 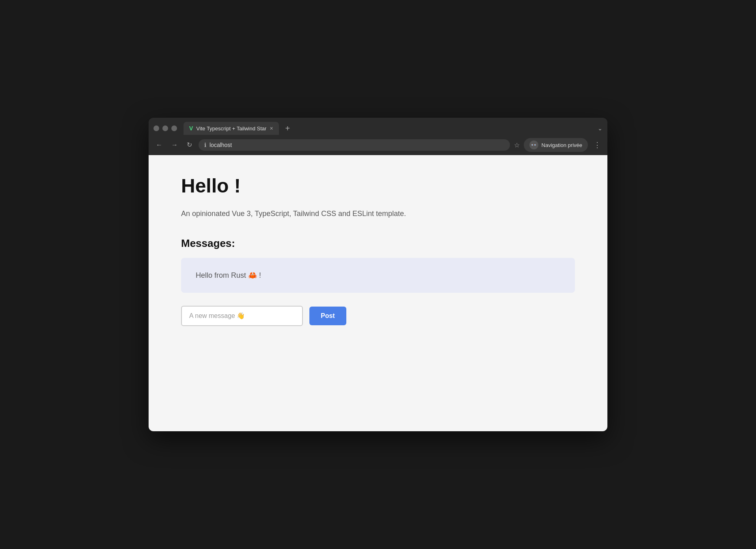 What do you see at coordinates (556, 145) in the screenshot?
I see `private-mode-button: 👓 Navigation privée` at bounding box center [556, 145].